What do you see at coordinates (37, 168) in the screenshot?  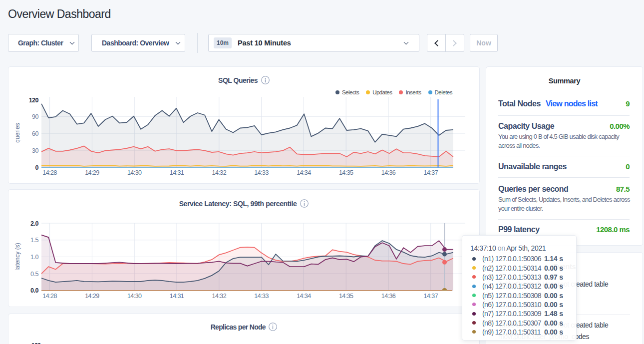 I see `svg-text: 0` at bounding box center [37, 168].